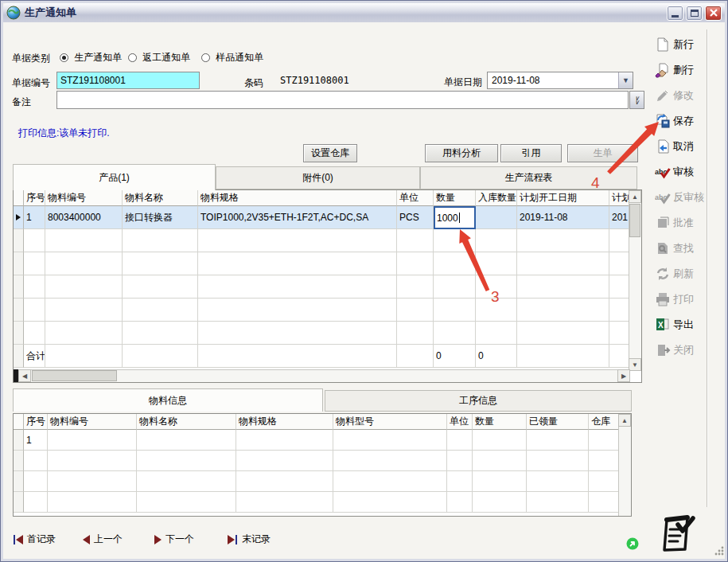 Image resolution: width=728 pixels, height=562 pixels. What do you see at coordinates (390, 422) in the screenshot?
I see `column-header: 物料型号` at bounding box center [390, 422].